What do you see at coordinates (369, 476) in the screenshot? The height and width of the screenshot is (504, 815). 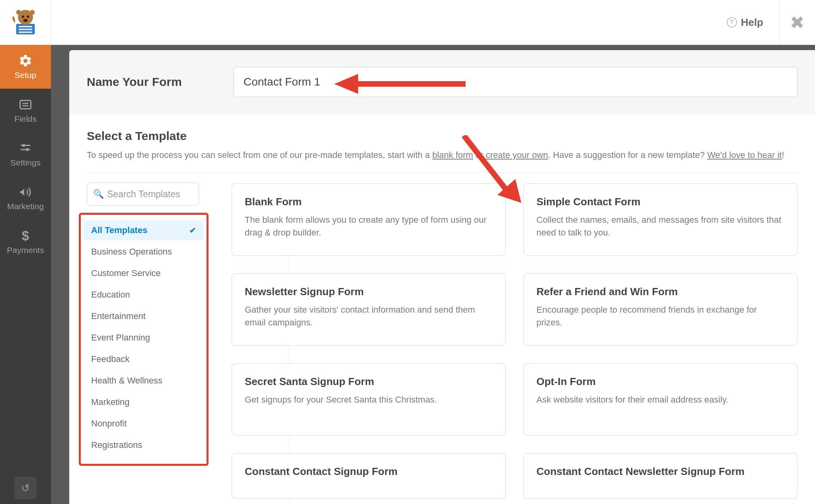 I see `template-card-constant-contact-signup: Constant Contact Signup Form` at bounding box center [369, 476].